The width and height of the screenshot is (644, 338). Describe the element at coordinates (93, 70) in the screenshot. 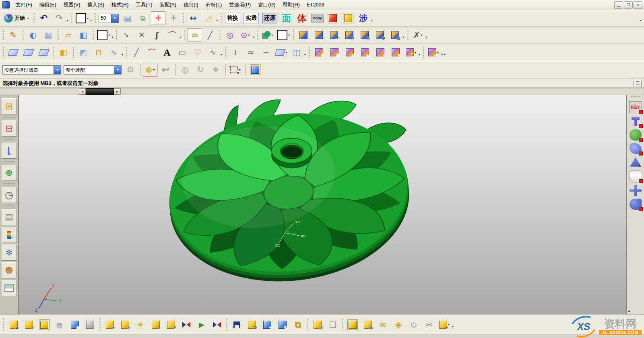

I see `selection-scope-combo: 整个装配▼` at that location.